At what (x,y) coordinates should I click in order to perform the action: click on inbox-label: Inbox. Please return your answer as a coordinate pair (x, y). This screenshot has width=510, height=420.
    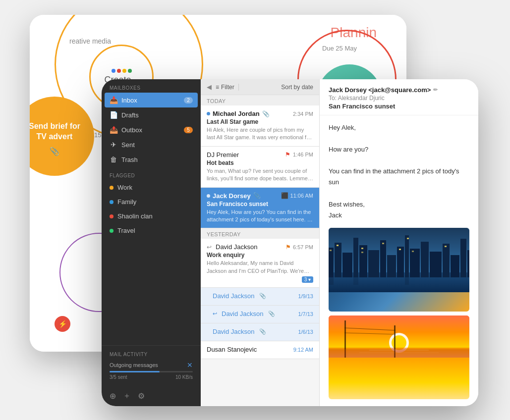
    Looking at the image, I should click on (129, 100).